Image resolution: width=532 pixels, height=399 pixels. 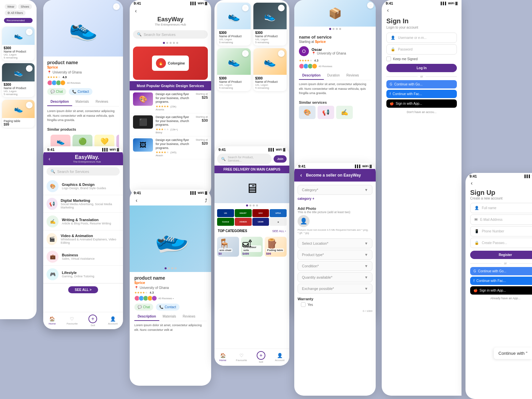 I want to click on similar-service-card: ✍, so click(x=344, y=112).